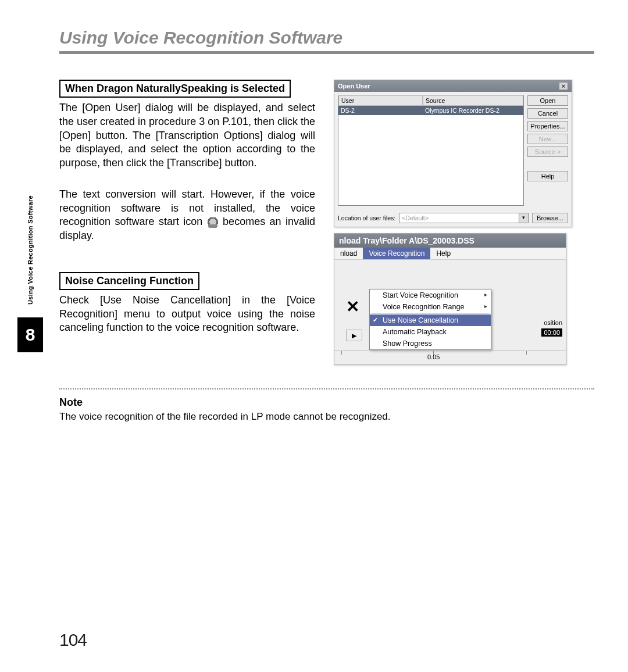 This screenshot has width=628, height=672. Describe the element at coordinates (459, 218) in the screenshot. I see `location-combobox: <Default>` at that location.